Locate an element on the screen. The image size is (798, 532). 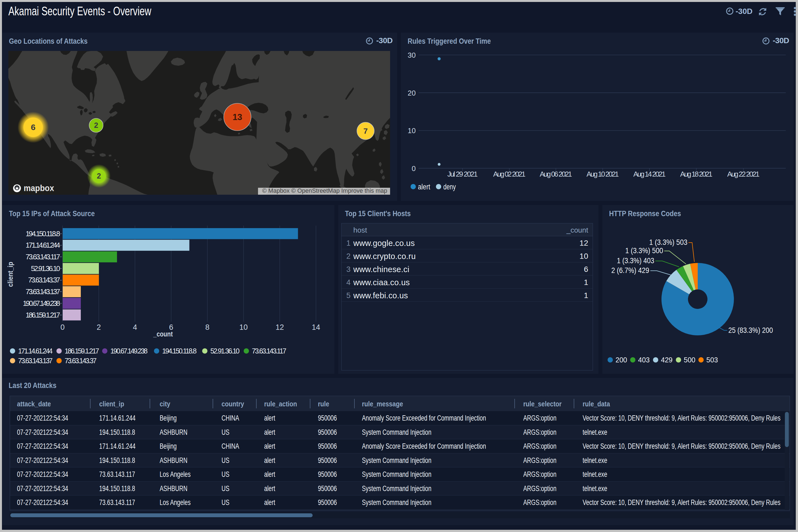
svg-text: -30D is located at coordinates (744, 12).